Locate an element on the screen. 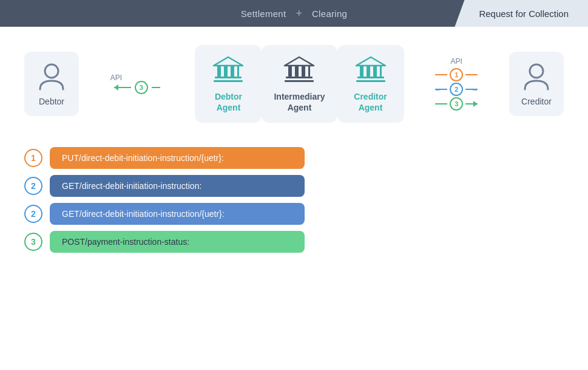  intermediary-agent-bank-icon is located at coordinates (299, 70).